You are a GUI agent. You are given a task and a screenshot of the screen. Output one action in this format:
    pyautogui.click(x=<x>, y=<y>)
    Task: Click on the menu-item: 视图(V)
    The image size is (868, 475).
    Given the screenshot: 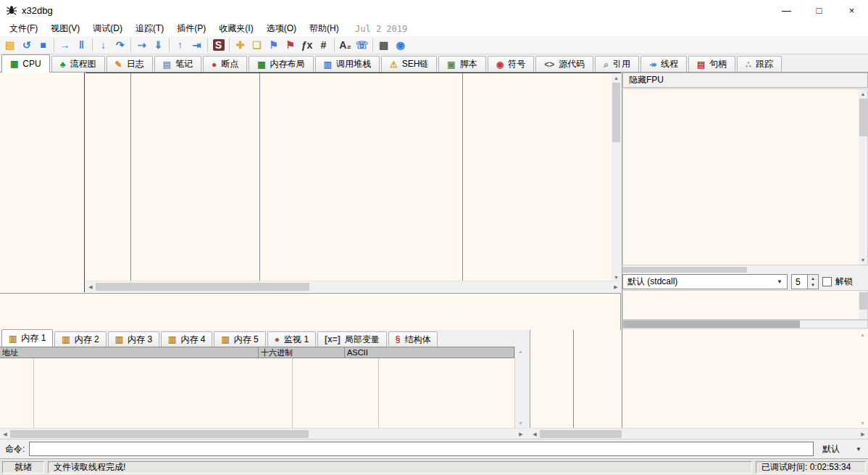 What is the action you would take?
    pyautogui.click(x=65, y=29)
    